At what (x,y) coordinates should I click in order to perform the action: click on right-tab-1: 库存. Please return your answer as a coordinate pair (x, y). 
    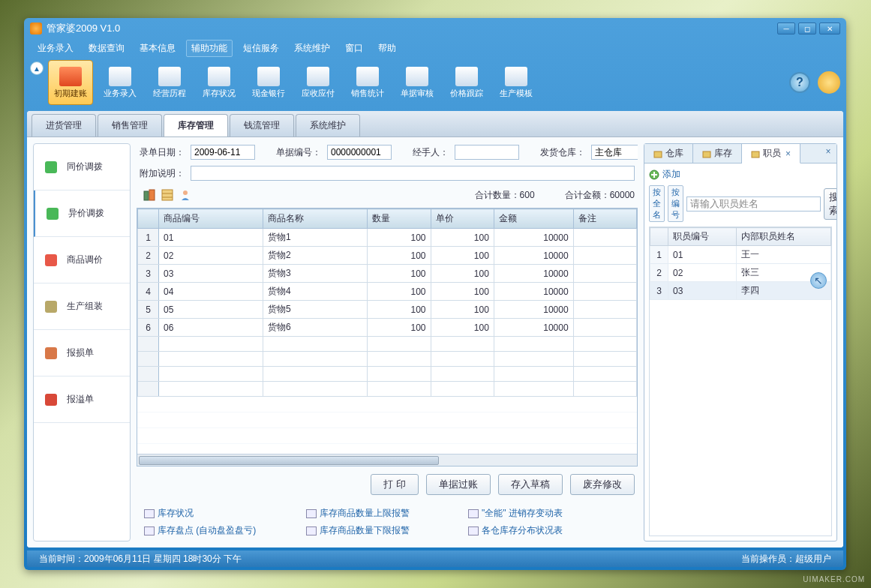
    Looking at the image, I should click on (717, 153).